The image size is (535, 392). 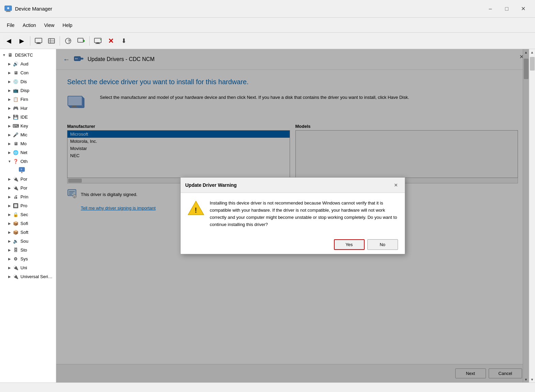 I want to click on tree-expander-display: ▶, so click(x=10, y=90).